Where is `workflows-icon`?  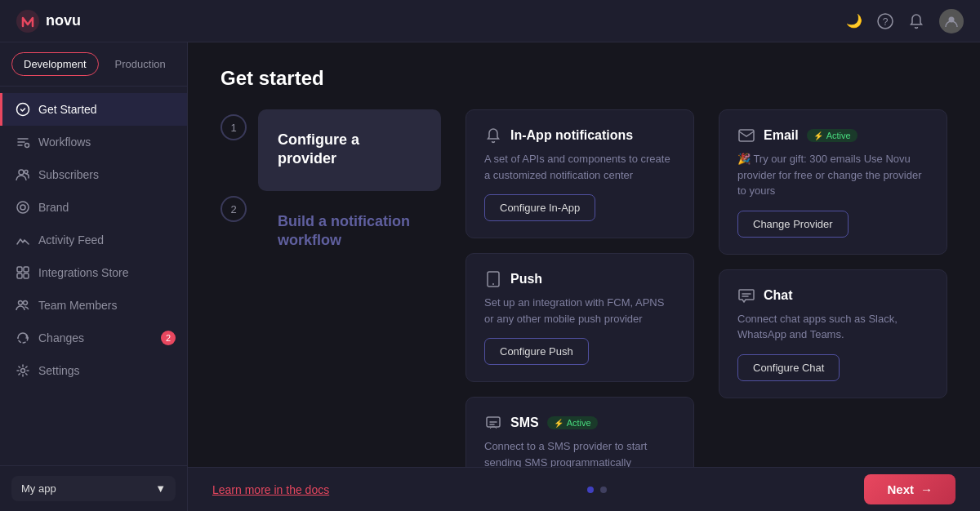
workflows-icon is located at coordinates (23, 142).